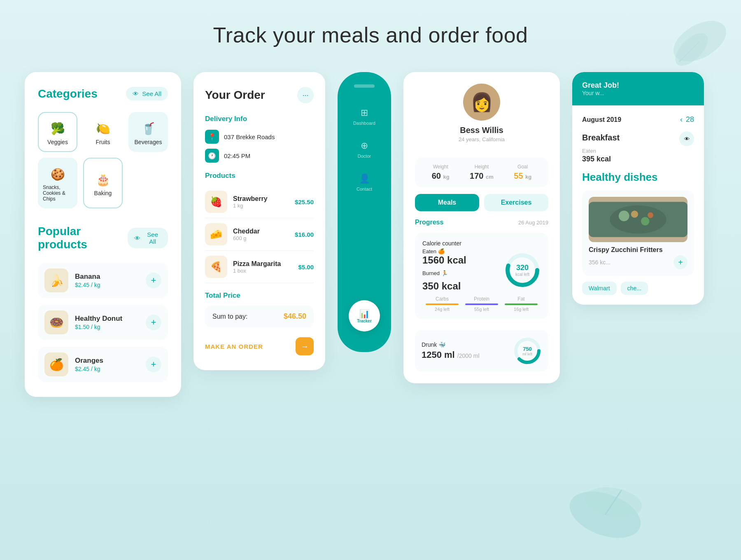  What do you see at coordinates (482, 299) in the screenshot?
I see `protein-label: Protein` at bounding box center [482, 299].